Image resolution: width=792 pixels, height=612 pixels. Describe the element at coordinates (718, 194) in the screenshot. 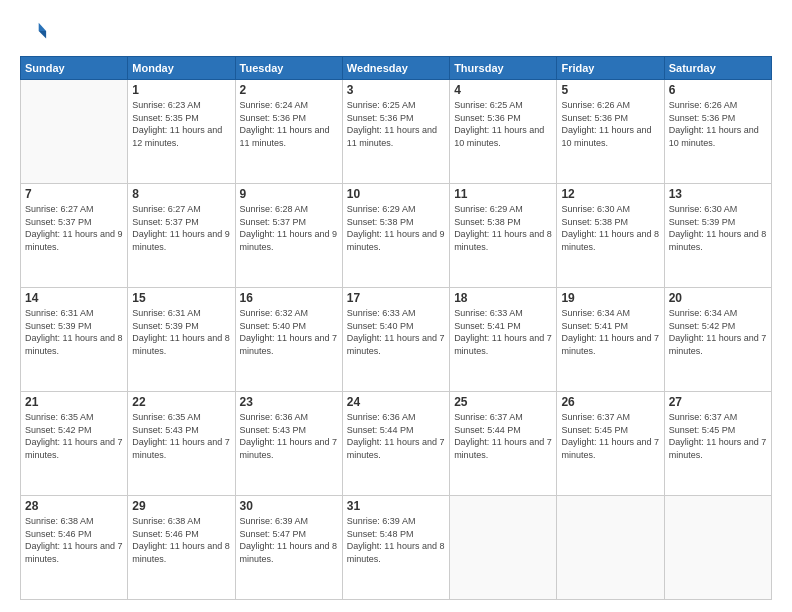

I see `day-number: 13` at that location.